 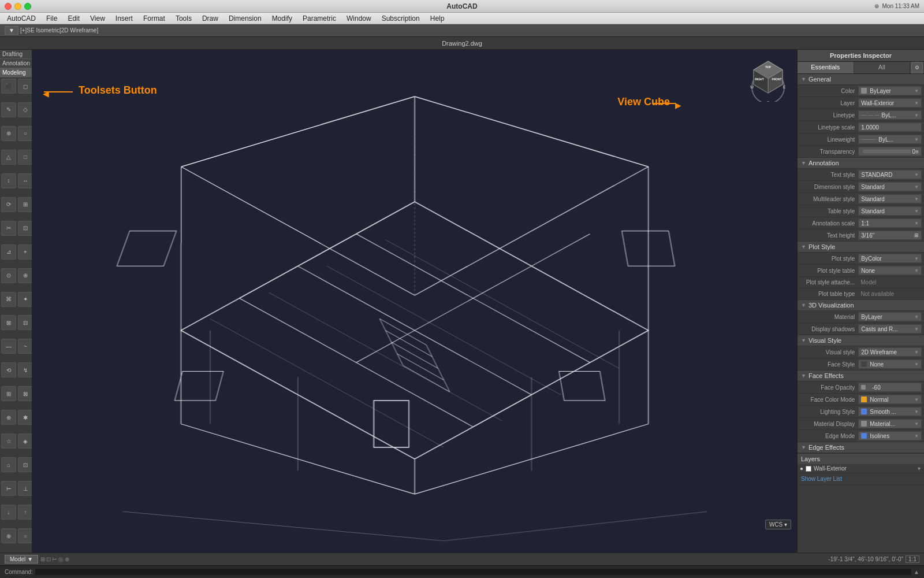 I want to click on menu-insert: Insert, so click(x=124, y=18).